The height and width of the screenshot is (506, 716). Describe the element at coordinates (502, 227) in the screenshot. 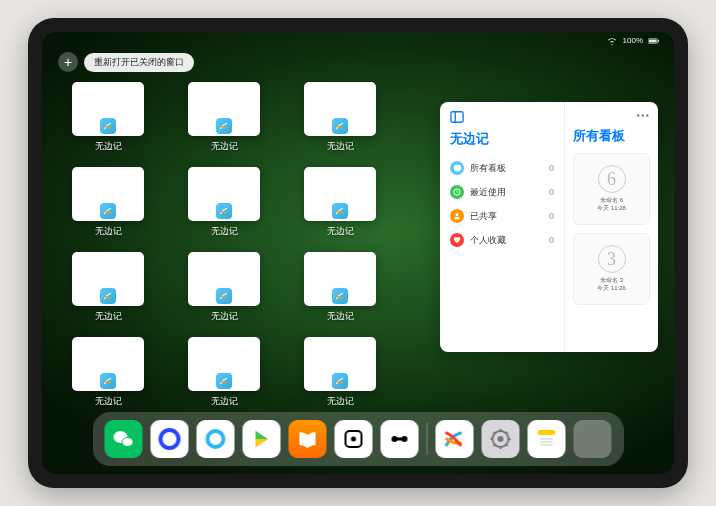

I see `side-panel-left: 无边记 所有看板0最近使用0已共享0个人收藏0` at that location.